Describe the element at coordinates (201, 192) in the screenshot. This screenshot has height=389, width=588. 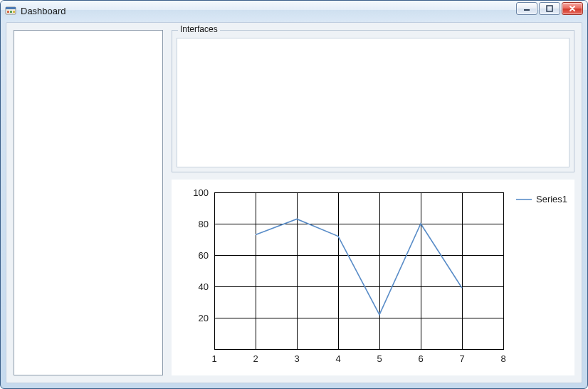
I see `y-tick-label: 100` at that location.